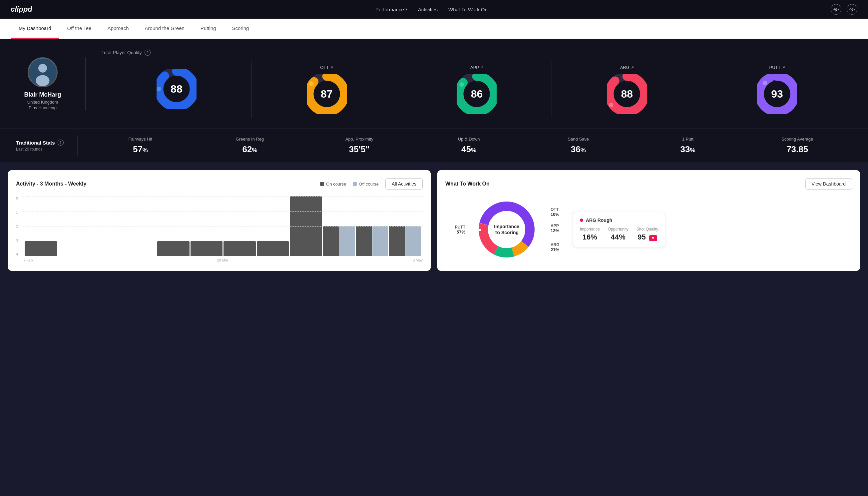 The width and height of the screenshot is (868, 496). I want to click on logo: clippd, so click(21, 10).